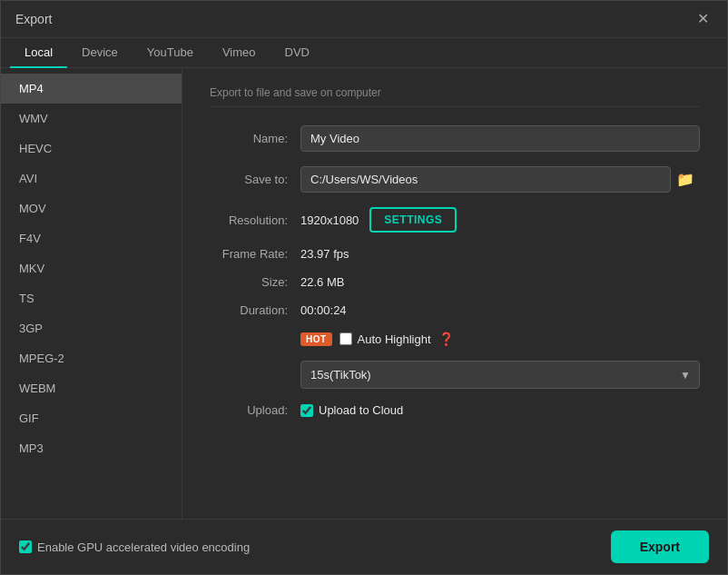 The width and height of the screenshot is (728, 575). Describe the element at coordinates (660, 547) in the screenshot. I see `export-button: Export` at that location.